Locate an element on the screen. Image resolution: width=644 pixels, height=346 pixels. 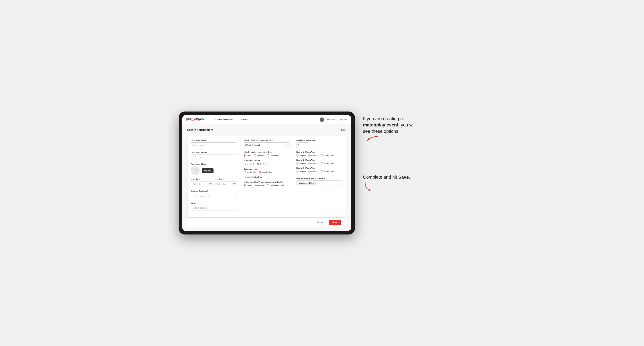
annotation1-before: If you are creating a is located at coordinates (383, 119).